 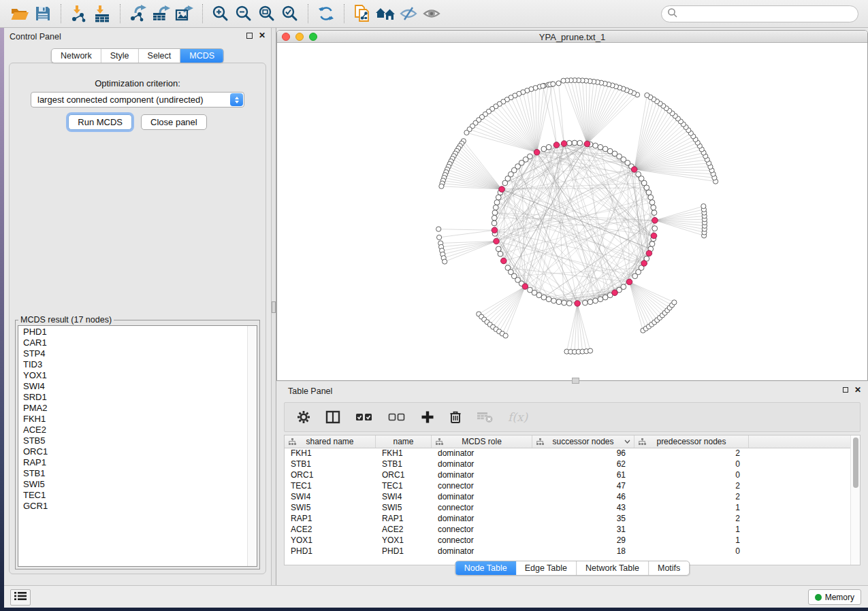 What do you see at coordinates (583, 552) in the screenshot?
I see `cell: 18` at bounding box center [583, 552].